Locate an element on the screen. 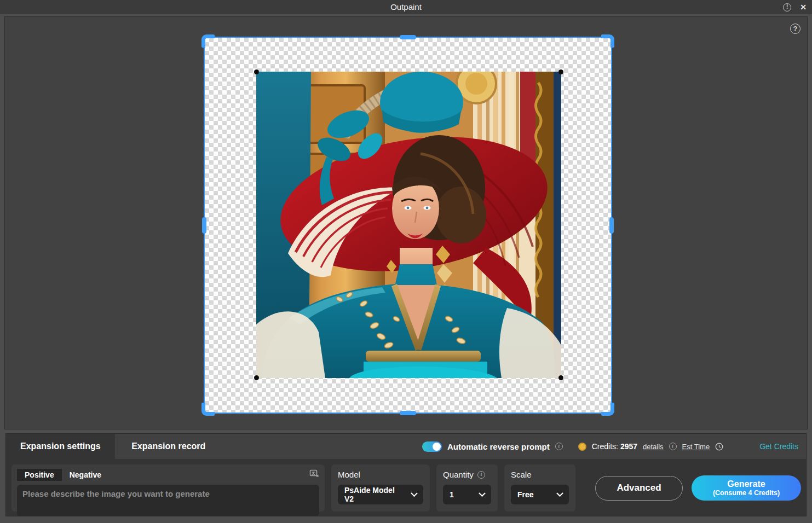  credits-value: 2957 is located at coordinates (629, 446).